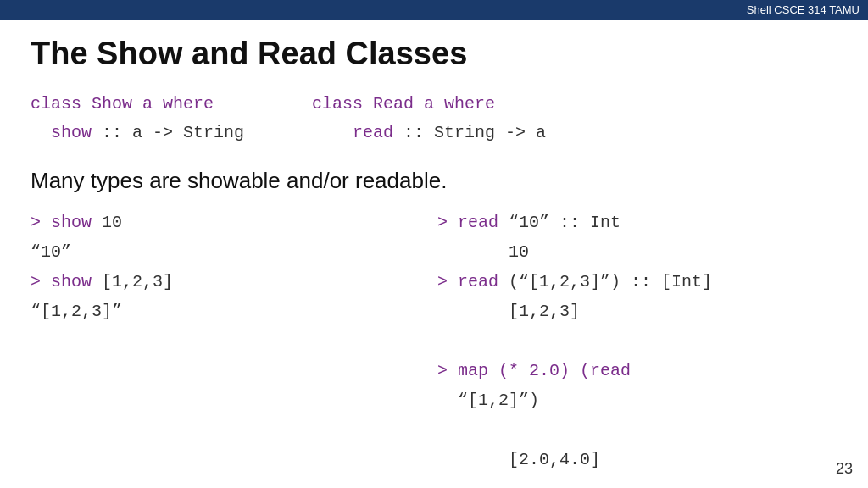  I want to click on repl-left-output2: “[1,2,3]”, so click(234, 312).